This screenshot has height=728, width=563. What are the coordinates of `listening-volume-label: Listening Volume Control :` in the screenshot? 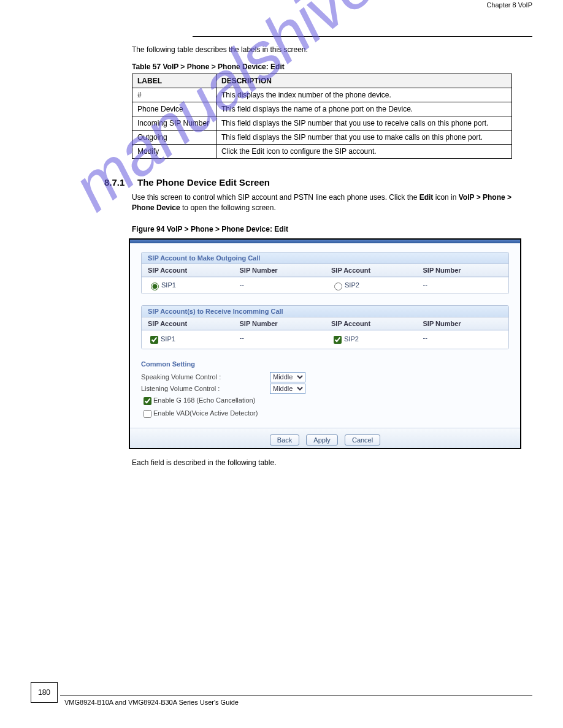 It's located at (205, 389).